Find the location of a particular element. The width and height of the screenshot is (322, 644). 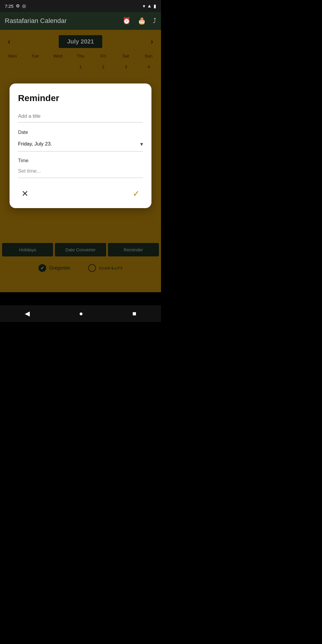

settings-icon: ⚙ is located at coordinates (18, 6).